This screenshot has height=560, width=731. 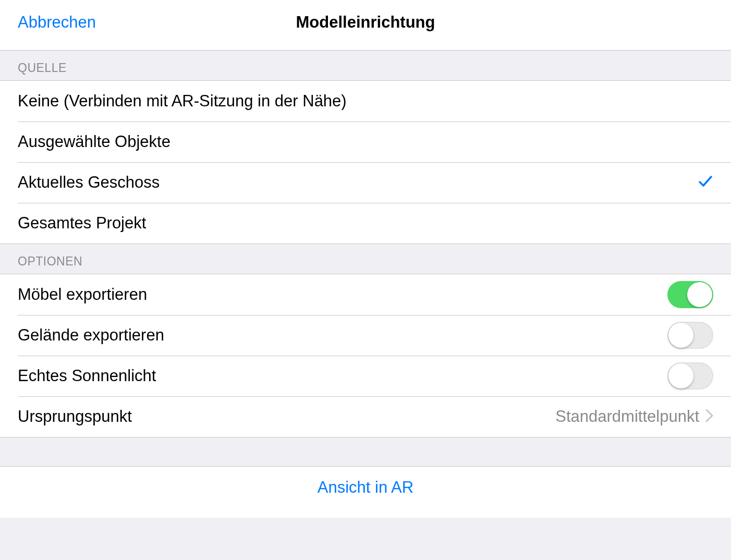 I want to click on check-icon, so click(x=705, y=182).